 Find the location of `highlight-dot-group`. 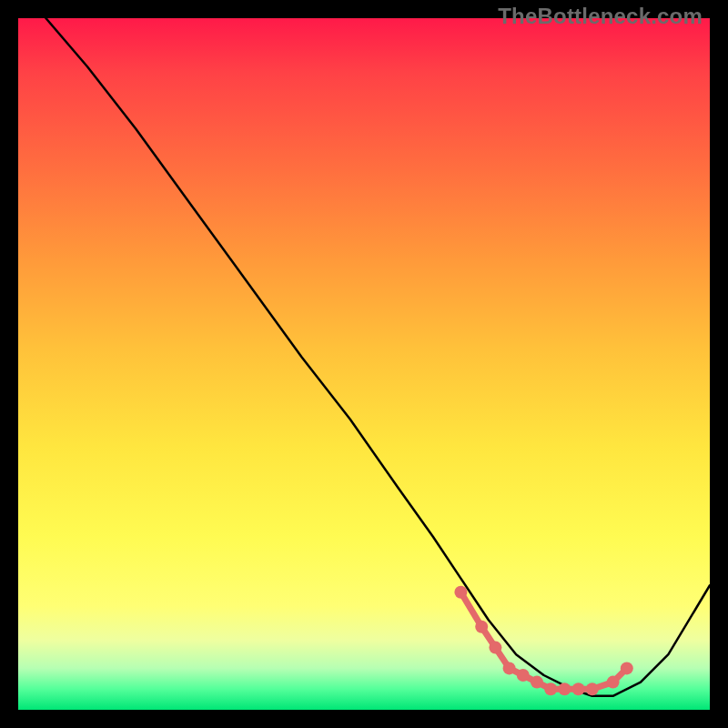

highlight-dot-group is located at coordinates (543, 641).